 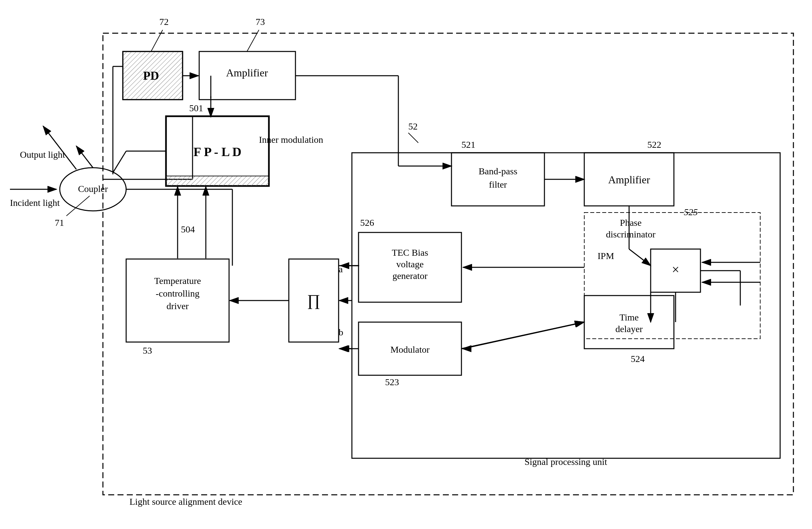 I want to click on svg-text: Band-pass, so click(x=498, y=171).